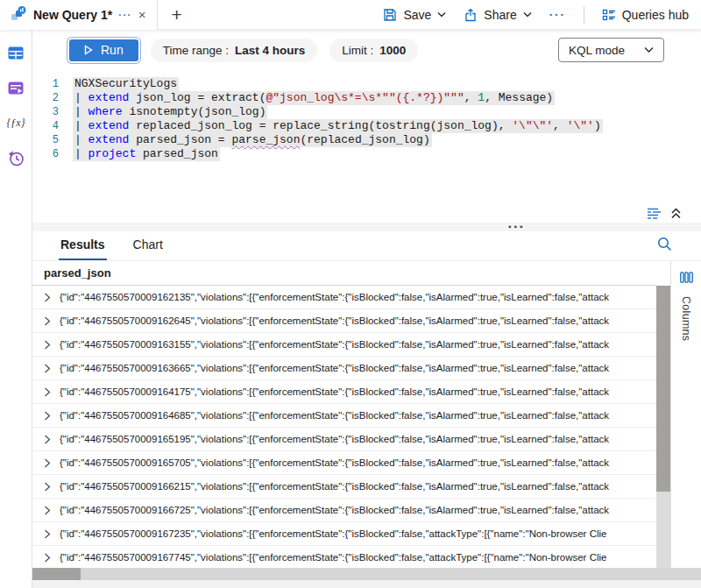  What do you see at coordinates (366, 50) in the screenshot?
I see `query-toolbar: Run Time range : Last 4 hours Limit : 10…` at bounding box center [366, 50].